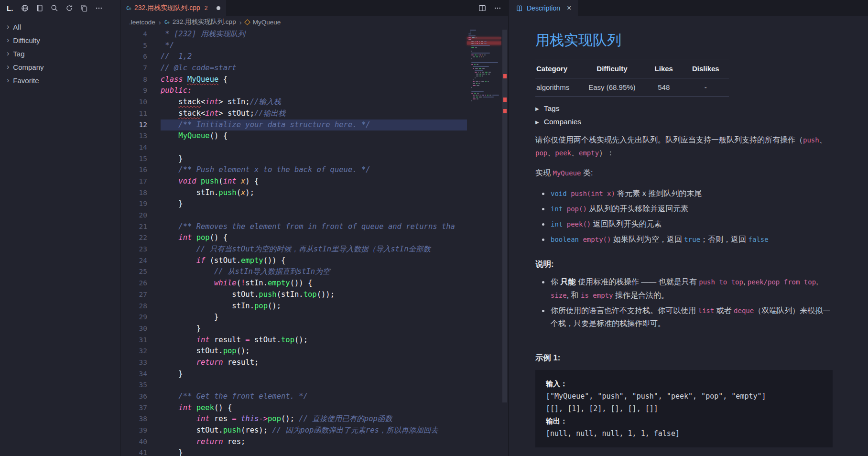 This screenshot has height=456, width=868. I want to click on more-actions-icon, so click(498, 8).